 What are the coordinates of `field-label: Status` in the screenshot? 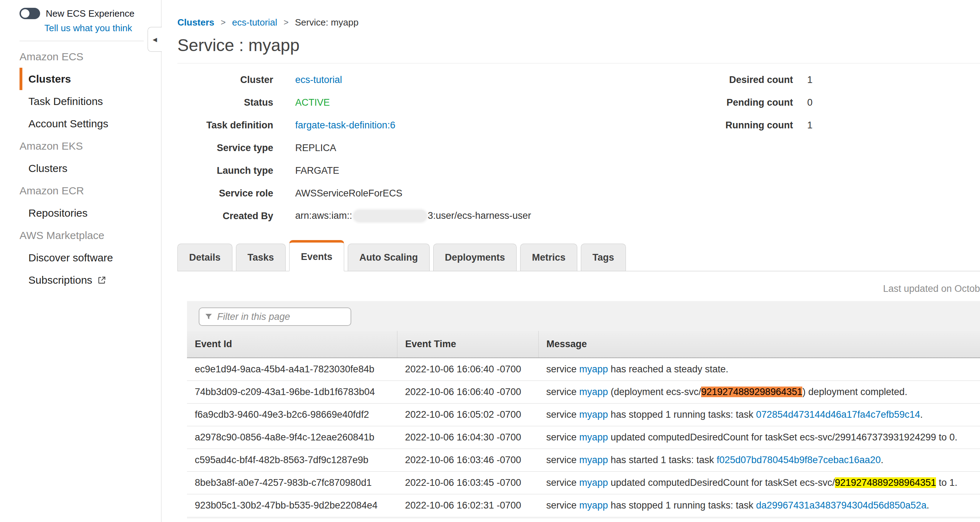 It's located at (225, 103).